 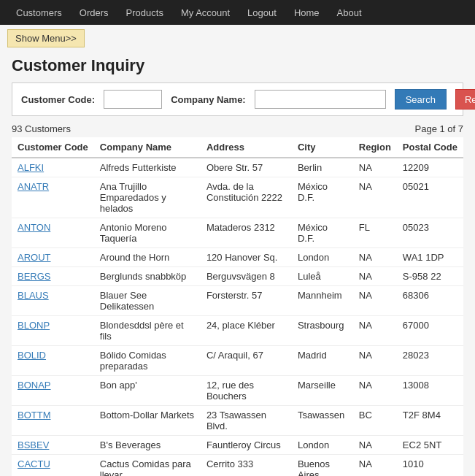 I want to click on reset-button: Reset, so click(x=466, y=99).